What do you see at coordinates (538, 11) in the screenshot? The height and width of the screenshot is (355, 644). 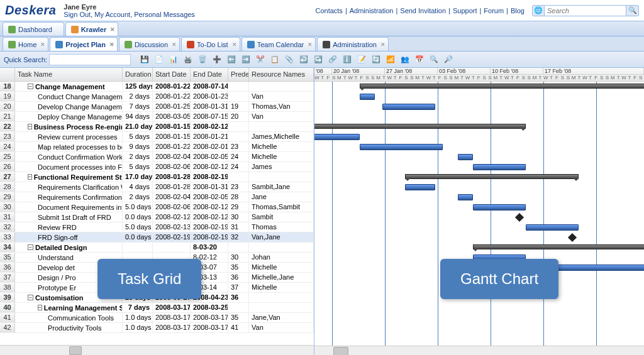 I see `search-scope-icon: 🌐` at bounding box center [538, 11].